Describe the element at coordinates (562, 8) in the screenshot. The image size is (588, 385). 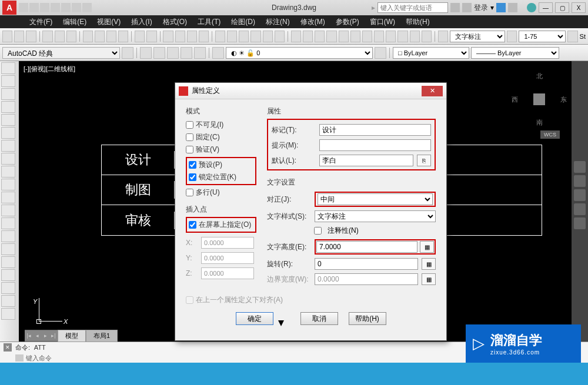
I see `maximize-button: ▢` at that location.